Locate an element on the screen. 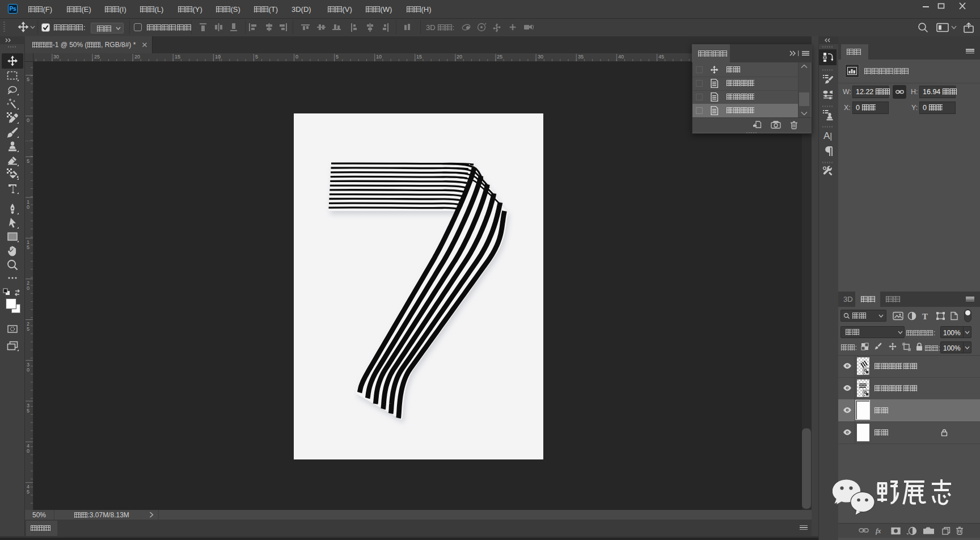 The height and width of the screenshot is (540, 980). svg-text: T is located at coordinates (925, 317).